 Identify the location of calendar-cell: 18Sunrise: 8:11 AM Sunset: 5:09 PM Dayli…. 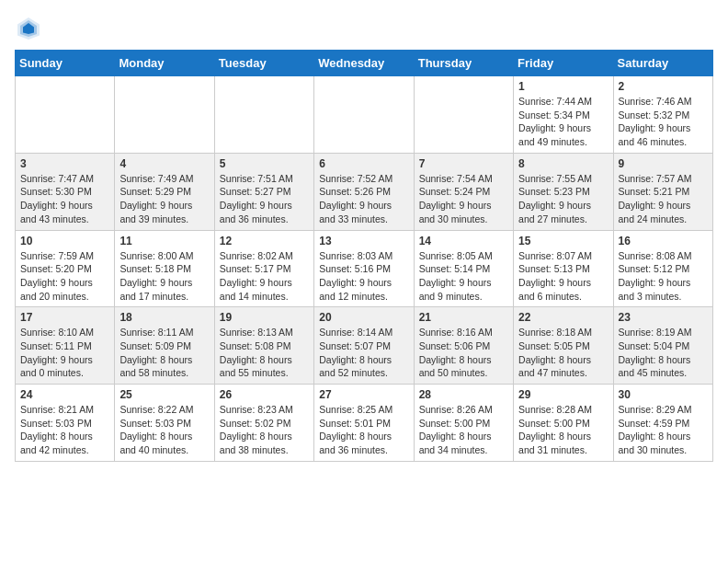
(165, 346).